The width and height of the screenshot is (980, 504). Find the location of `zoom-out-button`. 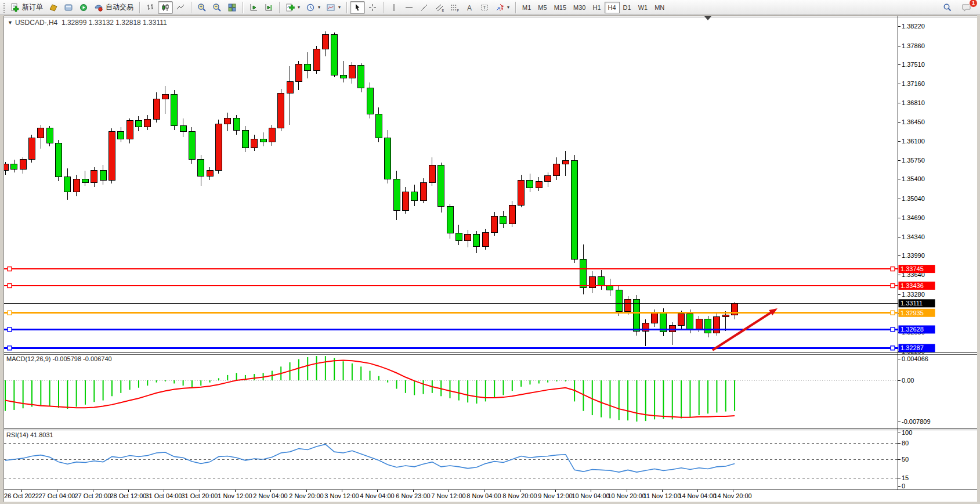

zoom-out-button is located at coordinates (217, 8).